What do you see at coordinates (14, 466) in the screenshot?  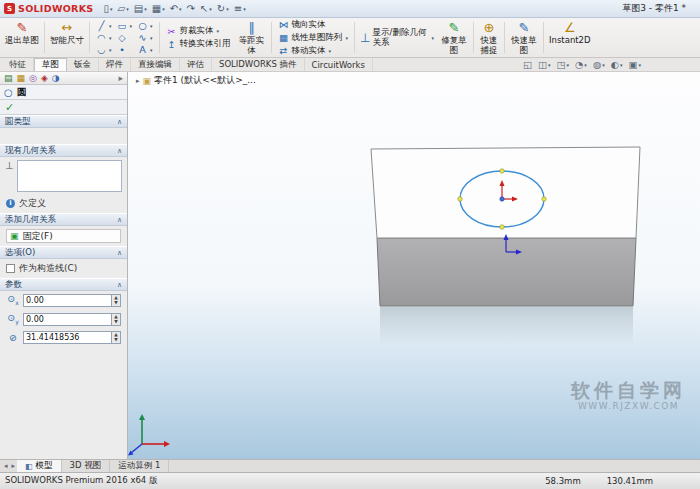 I see `tab-scroll-right-icon: ▸` at bounding box center [14, 466].